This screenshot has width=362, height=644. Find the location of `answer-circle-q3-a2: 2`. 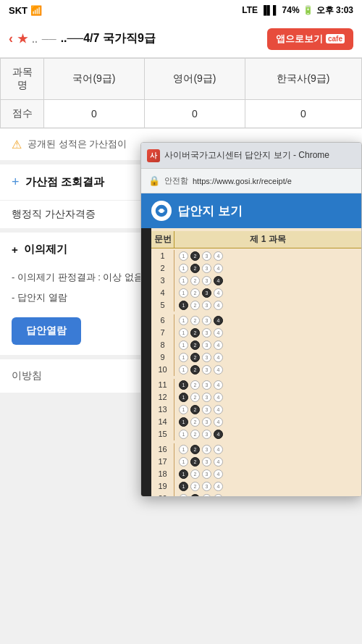

answer-circle-q3-a2: 2 is located at coordinates (195, 281).